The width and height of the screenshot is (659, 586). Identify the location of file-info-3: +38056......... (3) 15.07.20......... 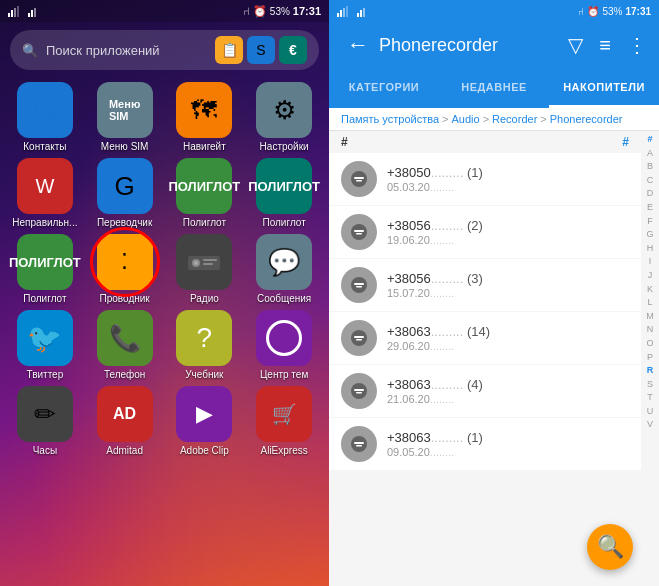
(508, 285).